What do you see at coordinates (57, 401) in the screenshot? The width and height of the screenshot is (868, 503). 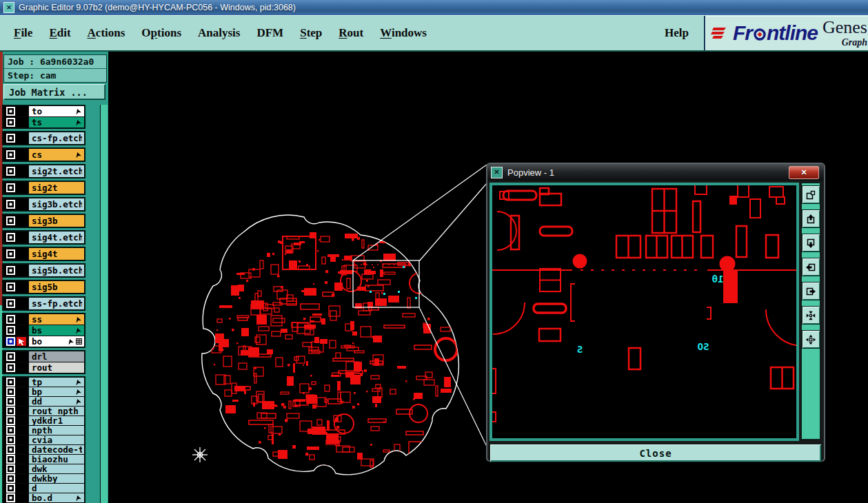 I see `layer-label-dd: dd` at bounding box center [57, 401].